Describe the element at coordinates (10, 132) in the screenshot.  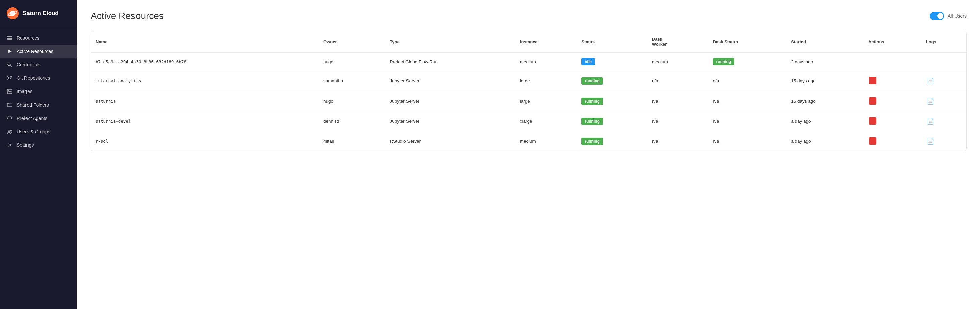
I see `users-icon` at that location.